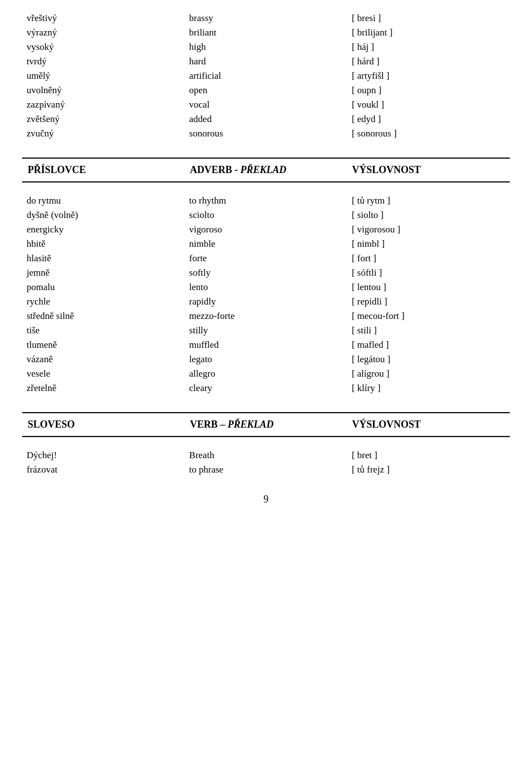 This screenshot has width=532, height=766. Describe the element at coordinates (266, 388) in the screenshot. I see `english-word: cleary` at that location.